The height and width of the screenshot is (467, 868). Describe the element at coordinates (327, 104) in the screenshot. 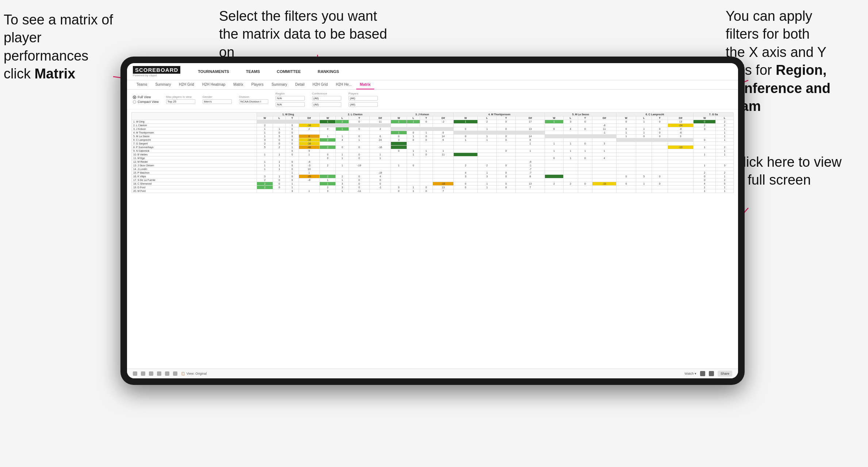

I see `filter-conf-y-select: (All)` at that location.